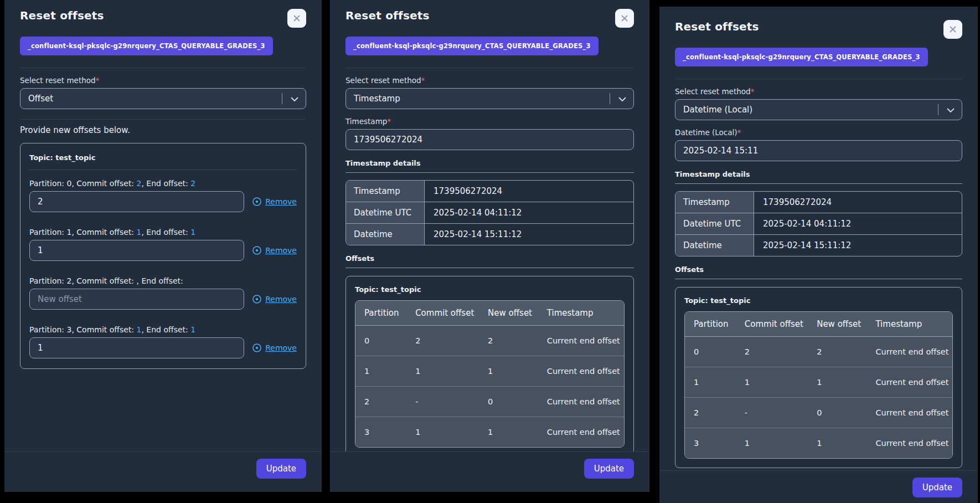 This screenshot has width=980, height=503. What do you see at coordinates (163, 130) in the screenshot?
I see `instruction-text: Provide new offsets below.` at bounding box center [163, 130].